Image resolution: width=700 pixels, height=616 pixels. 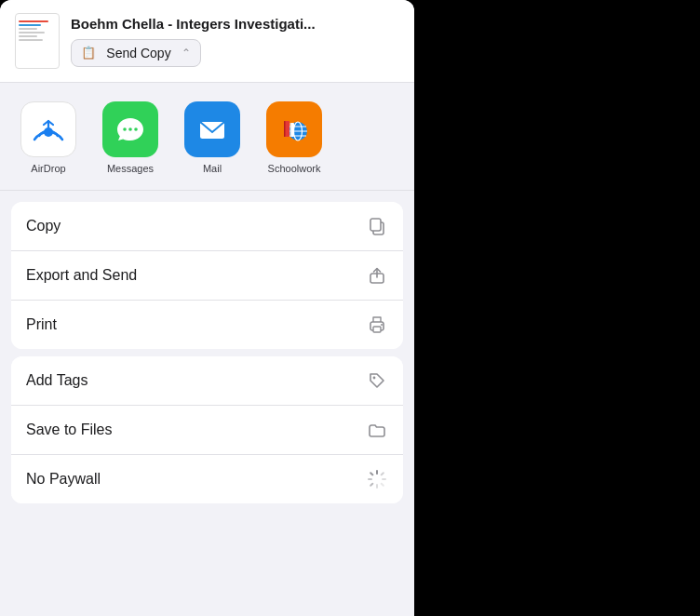 I want to click on doc-title: Boehm Chella - Integers Investigati..., so click(x=235, y=24).